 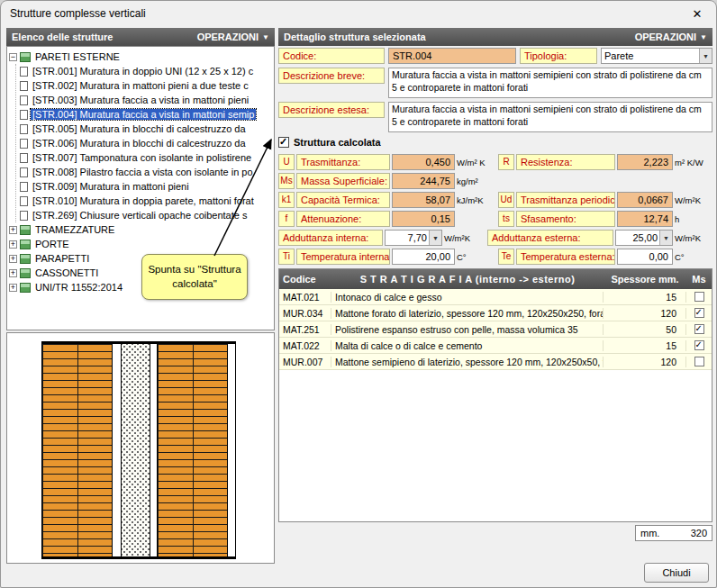 I want to click on tree-item: [STR.009] Muratura in mattoni pieni, so click(x=146, y=186).